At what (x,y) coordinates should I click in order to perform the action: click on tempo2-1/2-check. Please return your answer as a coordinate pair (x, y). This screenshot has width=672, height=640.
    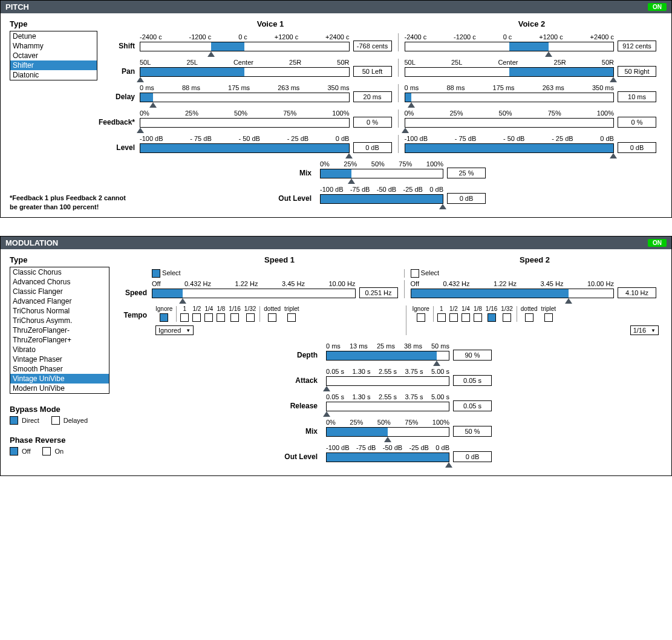
    Looking at the image, I should click on (454, 318).